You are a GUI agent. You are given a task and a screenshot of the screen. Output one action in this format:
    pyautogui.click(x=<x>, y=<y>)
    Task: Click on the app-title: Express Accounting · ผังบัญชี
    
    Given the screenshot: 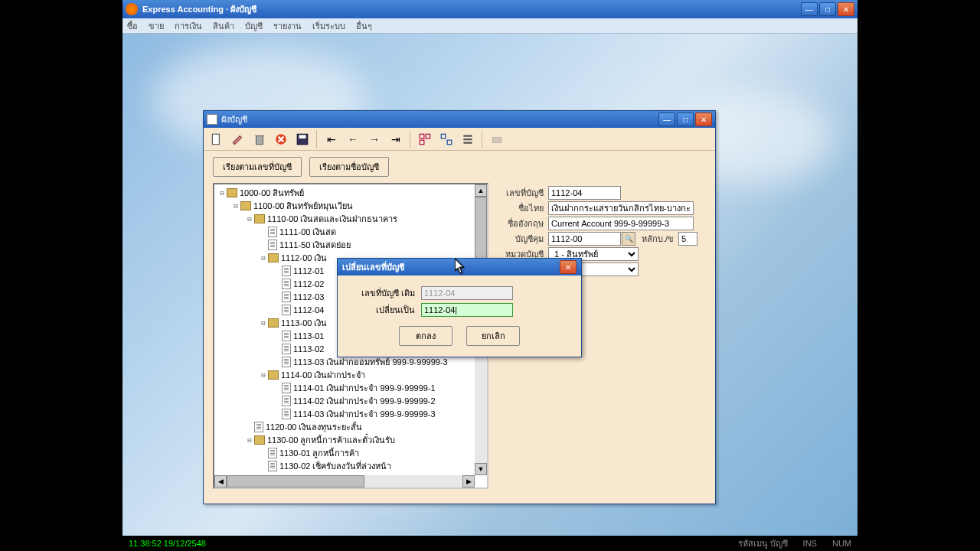 What is the action you would take?
    pyautogui.click(x=471, y=9)
    